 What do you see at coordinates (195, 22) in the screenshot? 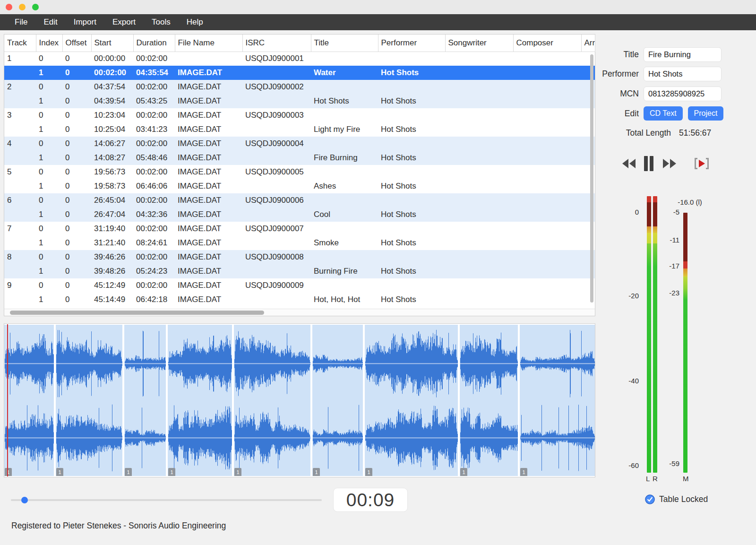
I see `menu-item-help: Help` at bounding box center [195, 22].